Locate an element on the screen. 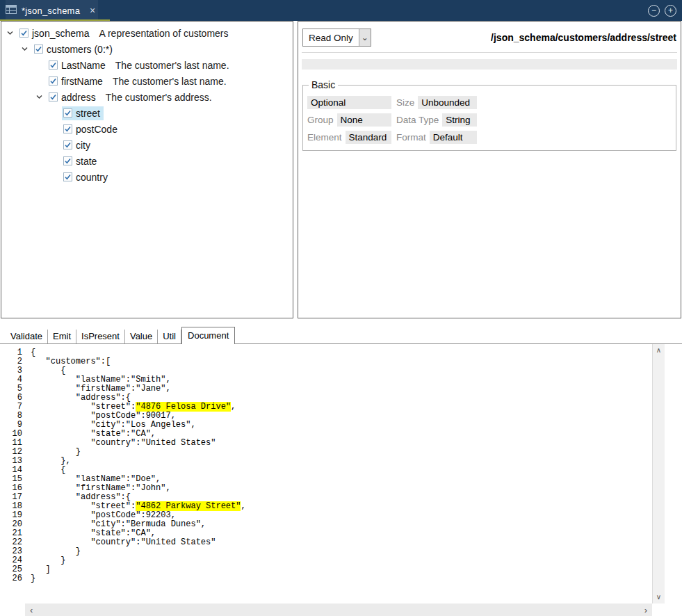  tree-item-label: json_schema is located at coordinates (61, 33).